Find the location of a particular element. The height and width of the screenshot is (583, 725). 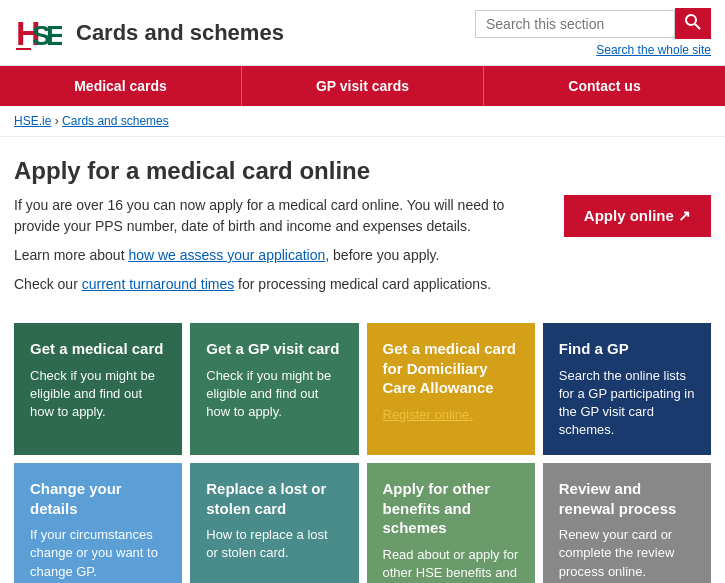

card-title: Change your details is located at coordinates (98, 498).